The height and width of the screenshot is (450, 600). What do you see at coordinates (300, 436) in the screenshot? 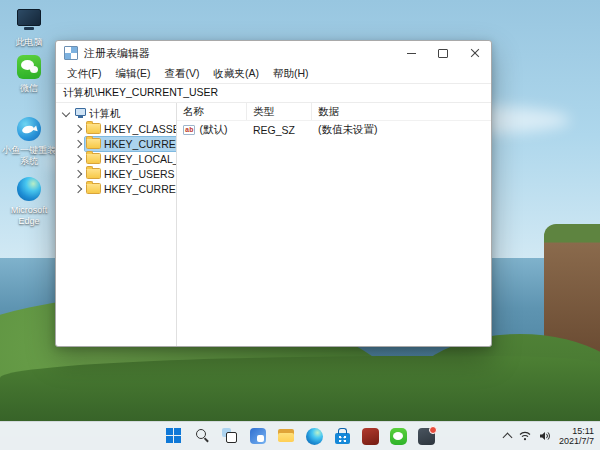
I see `taskbar: 15:11 2021/7/7` at bounding box center [300, 436].